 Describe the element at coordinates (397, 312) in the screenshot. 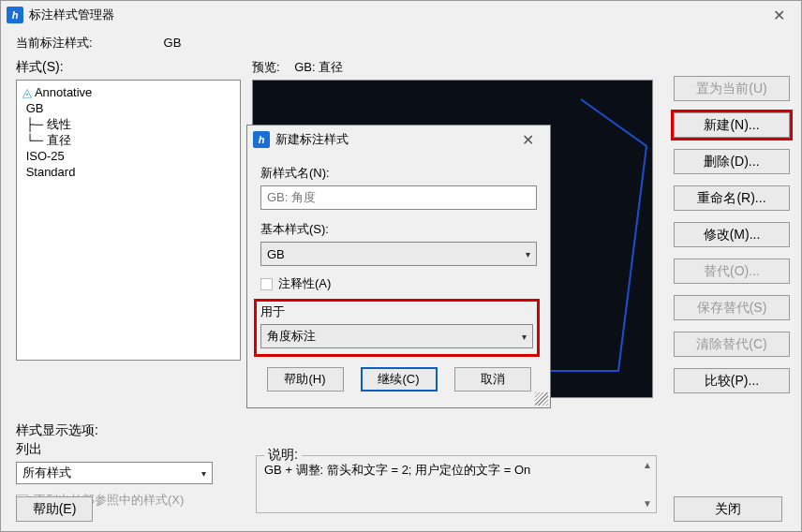

I see `use-for-label: 用于` at that location.